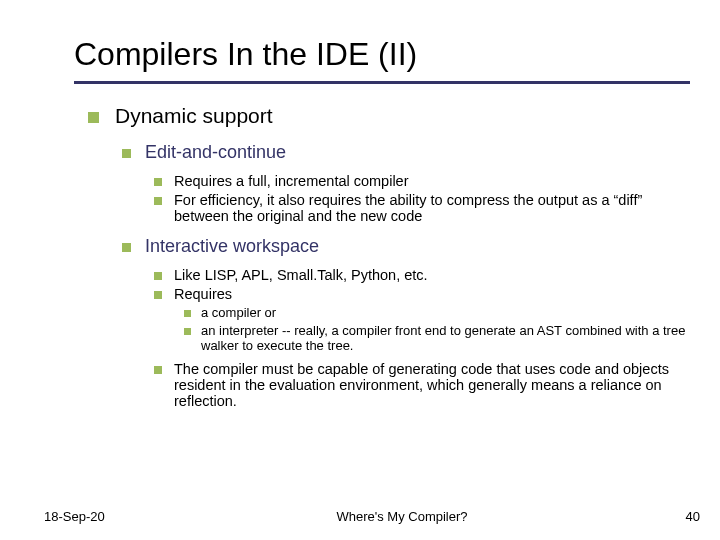 Image resolution: width=720 pixels, height=540 pixels. Describe the element at coordinates (203, 294) in the screenshot. I see `level3-text: Requires` at that location.